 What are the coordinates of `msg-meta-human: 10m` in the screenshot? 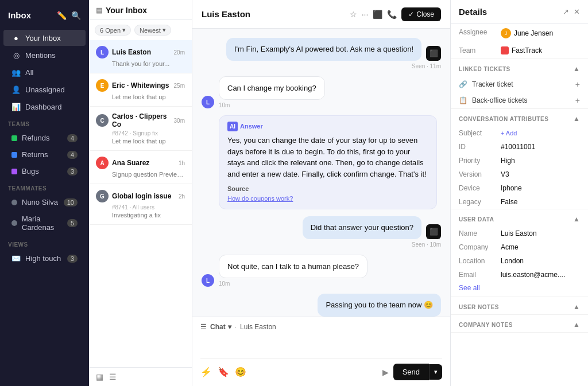 It's located at (293, 283).